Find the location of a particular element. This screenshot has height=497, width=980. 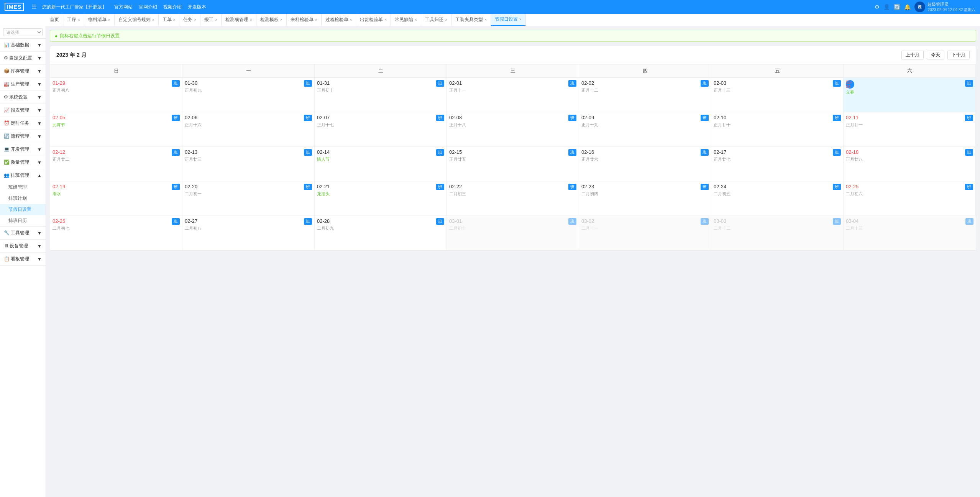

tab-close-检测项管理: × is located at coordinates (251, 20).